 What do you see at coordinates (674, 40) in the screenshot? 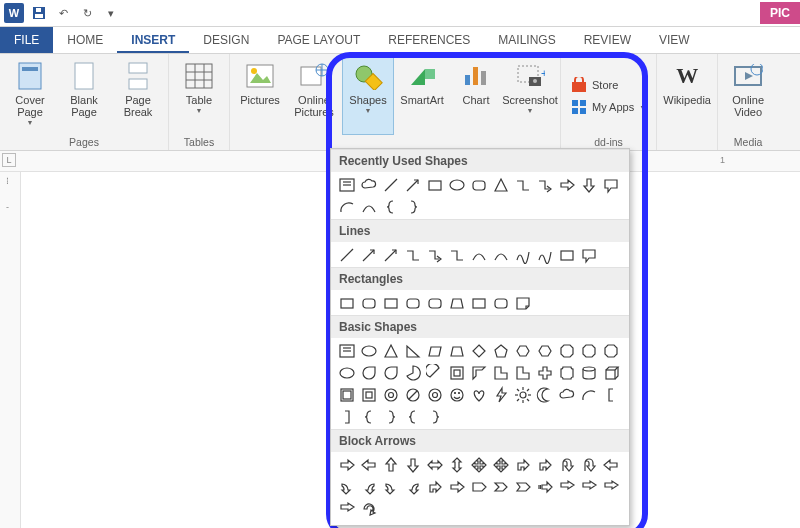
I see `tab-view: VIEW` at bounding box center [674, 40].